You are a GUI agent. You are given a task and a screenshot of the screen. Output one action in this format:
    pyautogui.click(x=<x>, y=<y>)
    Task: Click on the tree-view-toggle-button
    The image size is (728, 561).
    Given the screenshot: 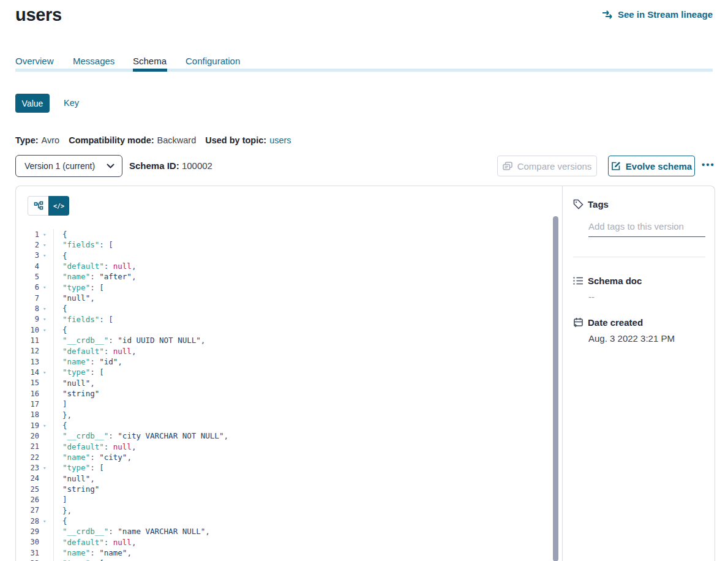 What is the action you would take?
    pyautogui.click(x=38, y=206)
    